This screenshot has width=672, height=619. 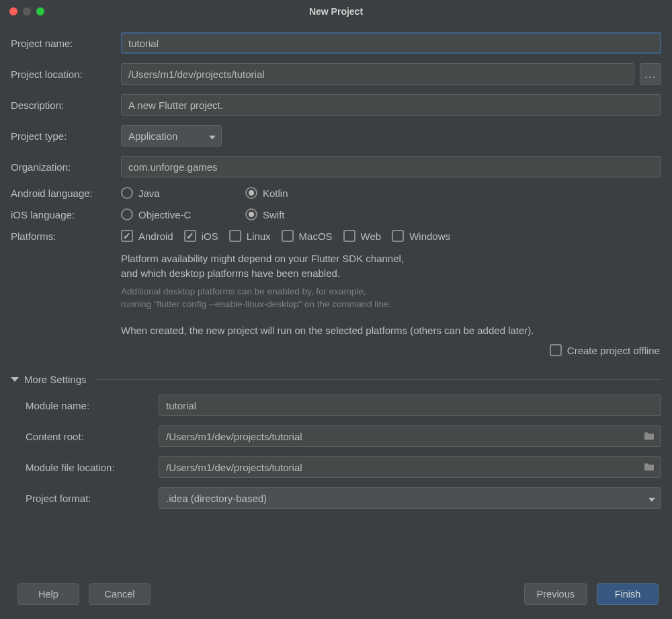 What do you see at coordinates (421, 236) in the screenshot?
I see `platform-windows: Windows` at bounding box center [421, 236].